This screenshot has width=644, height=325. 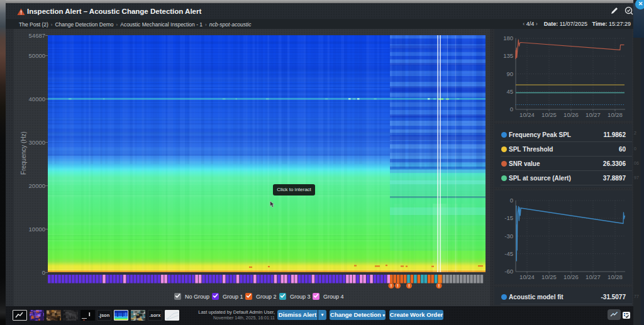 What do you see at coordinates (509, 236) in the screenshot?
I see `svg-text: -30` at bounding box center [509, 236].